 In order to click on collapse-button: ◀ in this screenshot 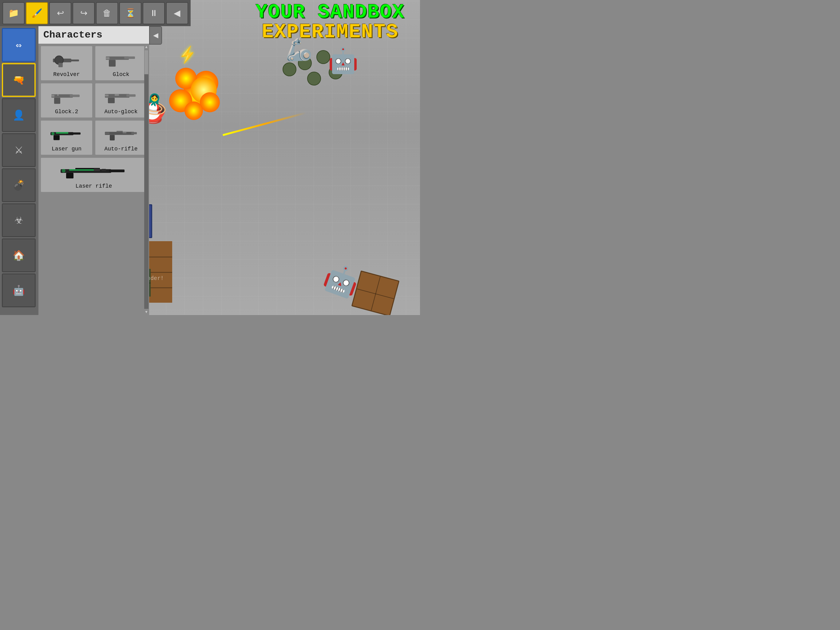, I will do `click(177, 13)`.